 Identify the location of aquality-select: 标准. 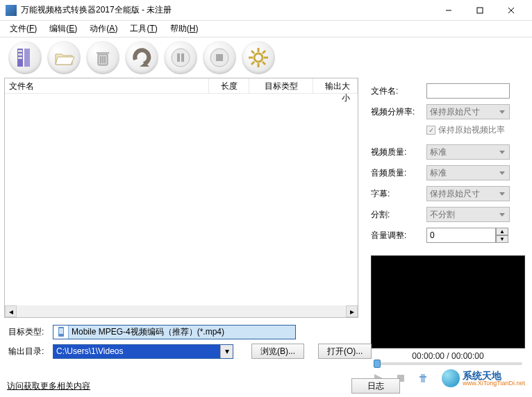
(468, 173).